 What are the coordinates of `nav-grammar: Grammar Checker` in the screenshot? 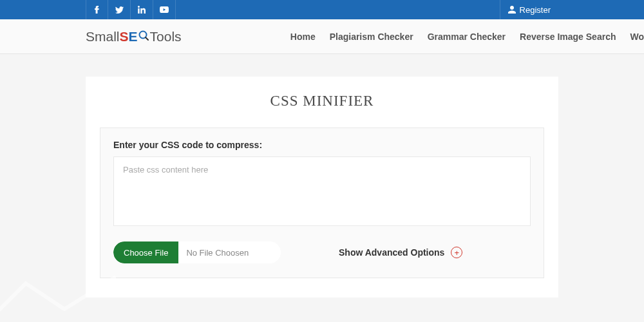 It's located at (466, 37).